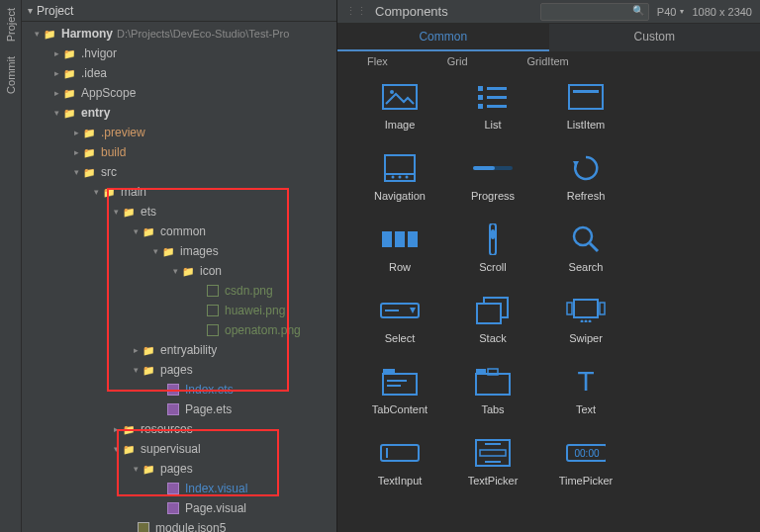 Image resolution: width=760 pixels, height=532 pixels. Describe the element at coordinates (586, 462) in the screenshot. I see `component-timepicker: 00:00TimePicker` at that location.